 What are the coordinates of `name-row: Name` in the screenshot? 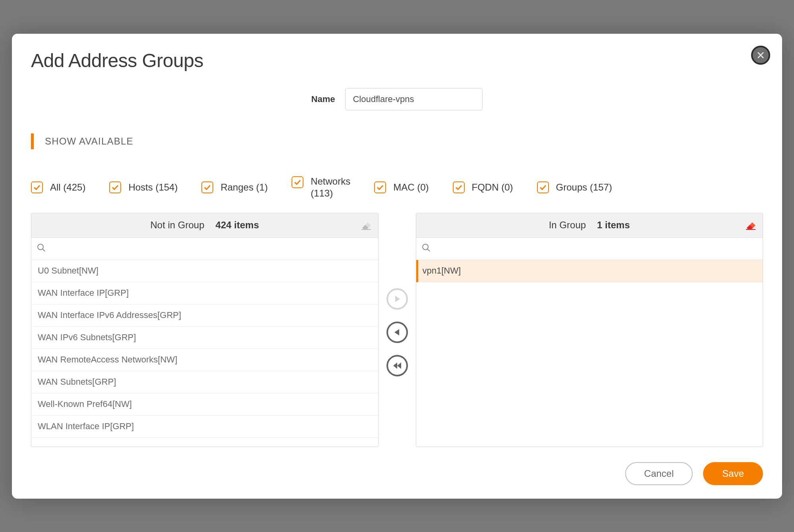 It's located at (397, 99).